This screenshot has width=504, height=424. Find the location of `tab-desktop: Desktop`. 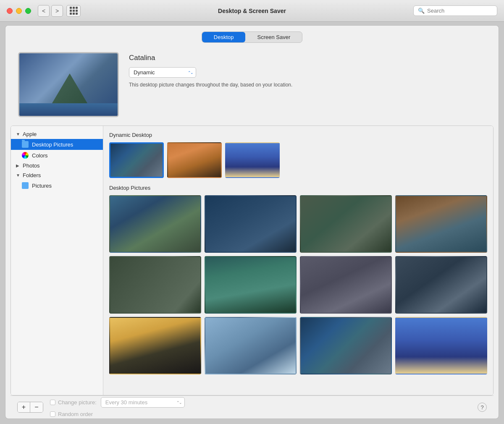

tab-desktop: Desktop is located at coordinates (224, 37).